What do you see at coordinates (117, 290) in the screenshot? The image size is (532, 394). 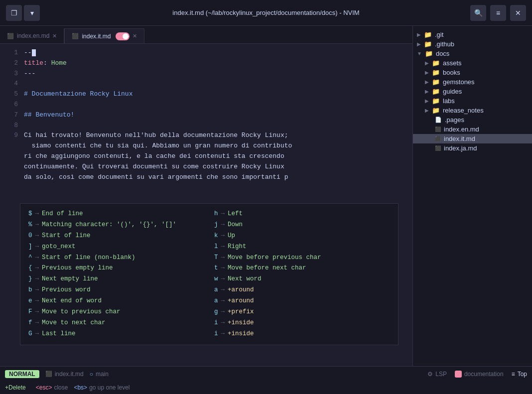 I see `cheat-row: b → Previous word` at bounding box center [117, 290].